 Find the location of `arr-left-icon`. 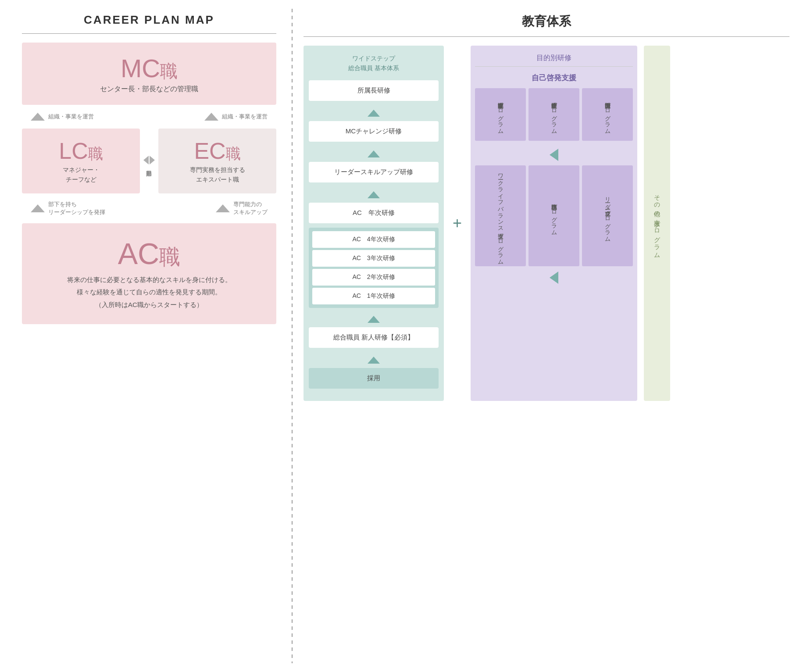

arr-left-icon is located at coordinates (146, 160).